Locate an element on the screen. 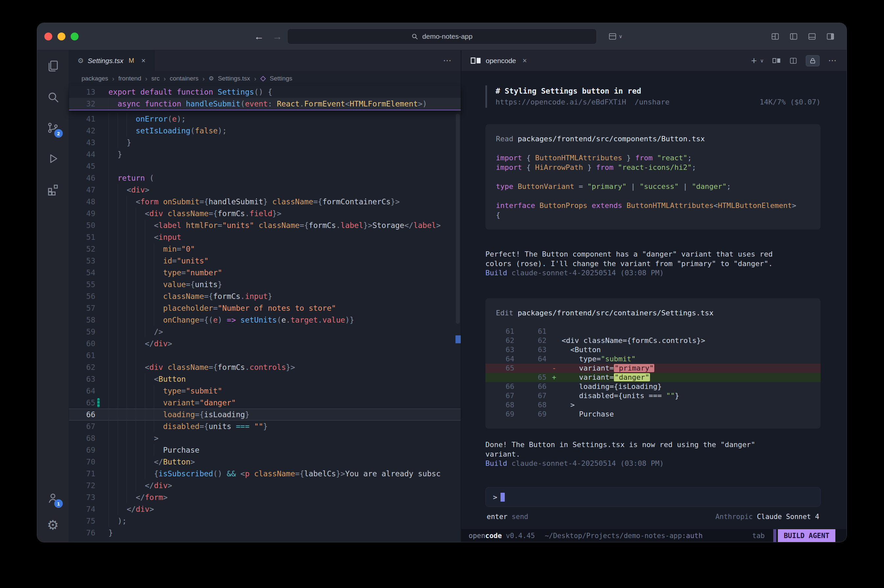  breadcrumb-item-file: Settings.tsx is located at coordinates (234, 79).